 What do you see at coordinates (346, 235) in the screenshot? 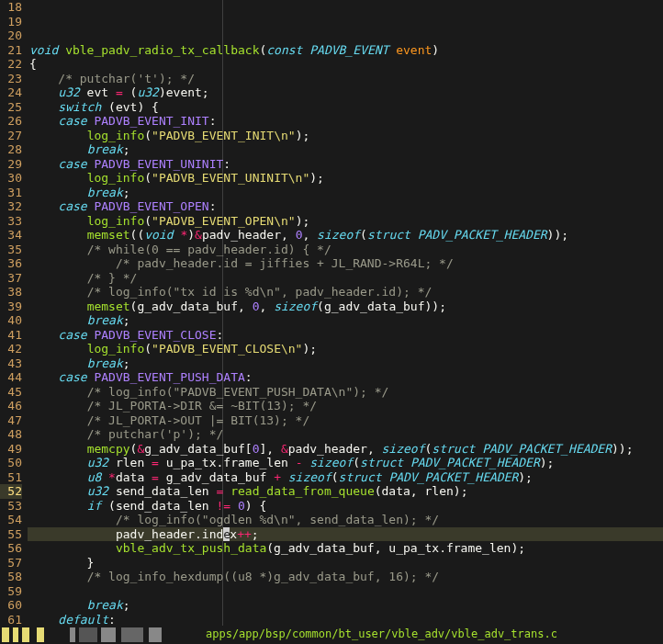
I see `code-line: memset((void *)&padv_header, 0, sizeof(s…` at bounding box center [346, 235].